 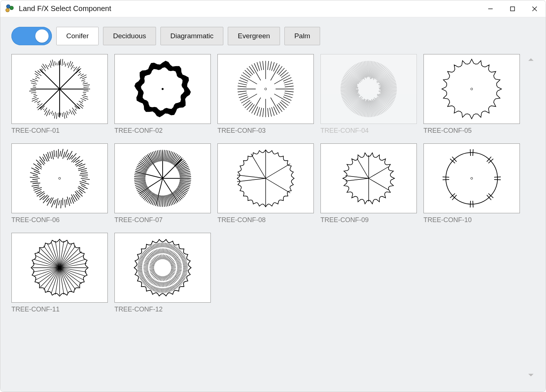 What do you see at coordinates (490, 9) in the screenshot?
I see `minimize-button` at bounding box center [490, 9].